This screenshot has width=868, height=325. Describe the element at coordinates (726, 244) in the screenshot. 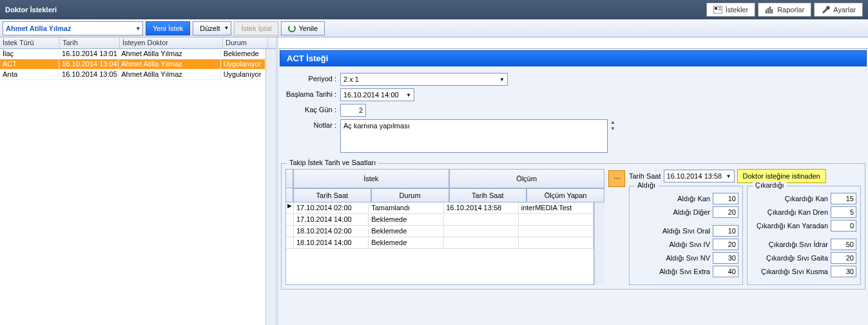

I see `aldigi-iv-input: 20` at that location.